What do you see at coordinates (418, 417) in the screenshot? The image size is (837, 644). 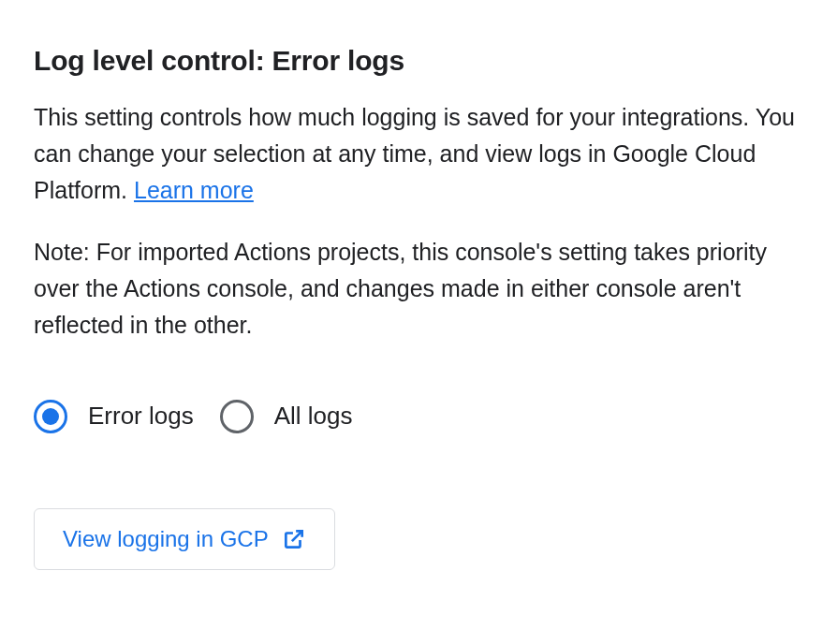 I see `log-level-radio-group: Error logs All logs` at bounding box center [418, 417].